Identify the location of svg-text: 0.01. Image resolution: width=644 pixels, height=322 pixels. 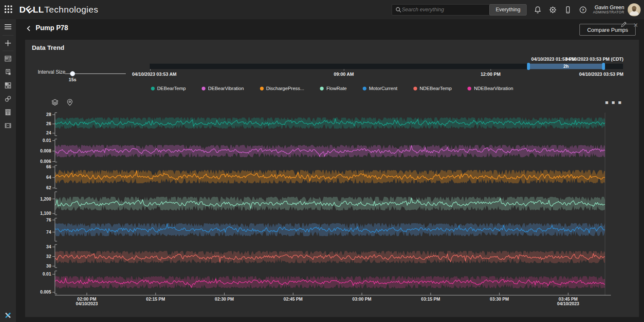
(47, 140).